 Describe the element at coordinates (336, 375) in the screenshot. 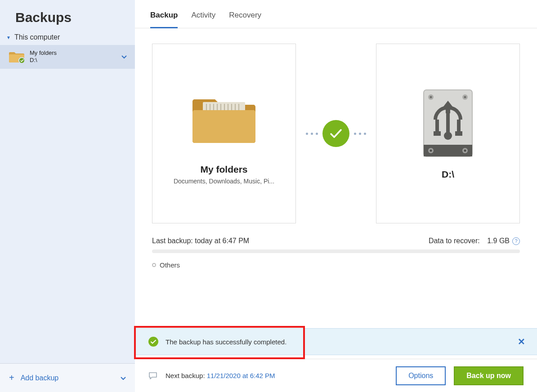

I see `footer: Next backup: 11/21/2020 at 6:42 PM Optio…` at that location.